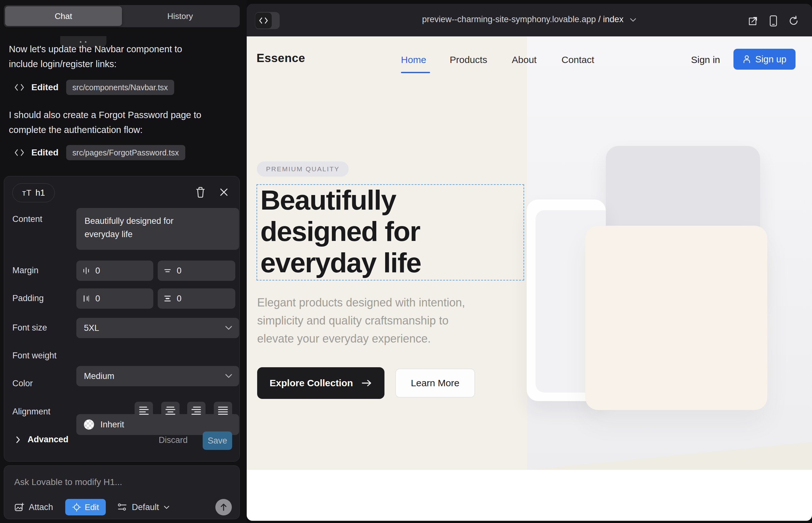 Image resolution: width=812 pixels, height=523 pixels. Describe the element at coordinates (120, 57) in the screenshot. I see `assistant-message: Now let's update the Navbar component to…` at that location.